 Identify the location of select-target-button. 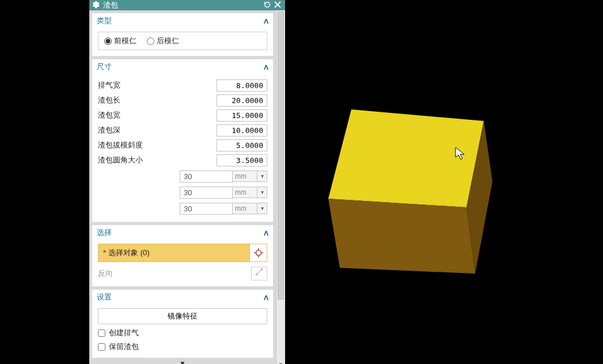
(258, 253).